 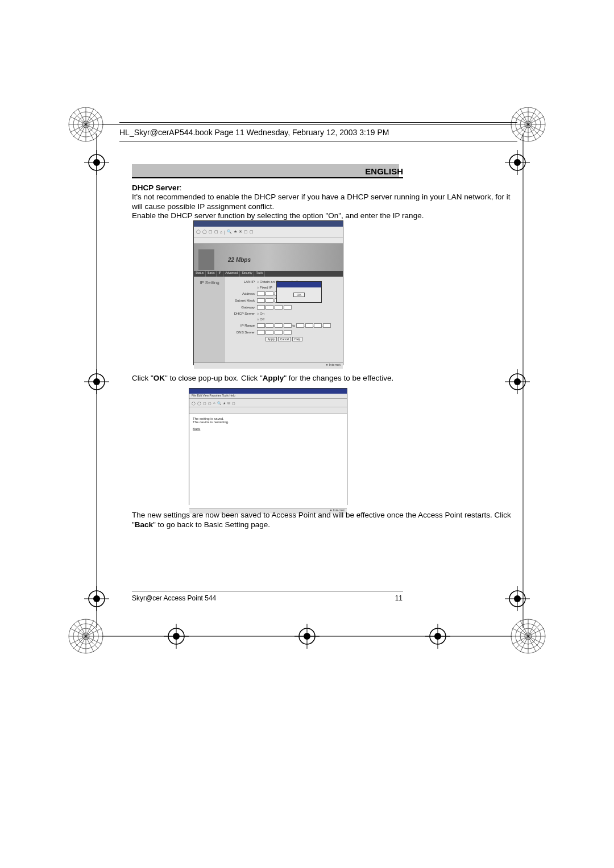 What do you see at coordinates (268, 293) in the screenshot?
I see `screenshot-ip-setting: ◯◯▢▢⌂|🔍★✉▢▢ 22 Mbps StatusBasicIPAdvance…` at bounding box center [268, 293].